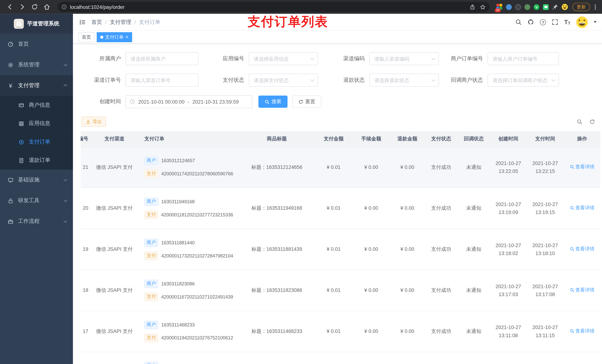  I want to click on browser-update-button: 更新, so click(581, 7).